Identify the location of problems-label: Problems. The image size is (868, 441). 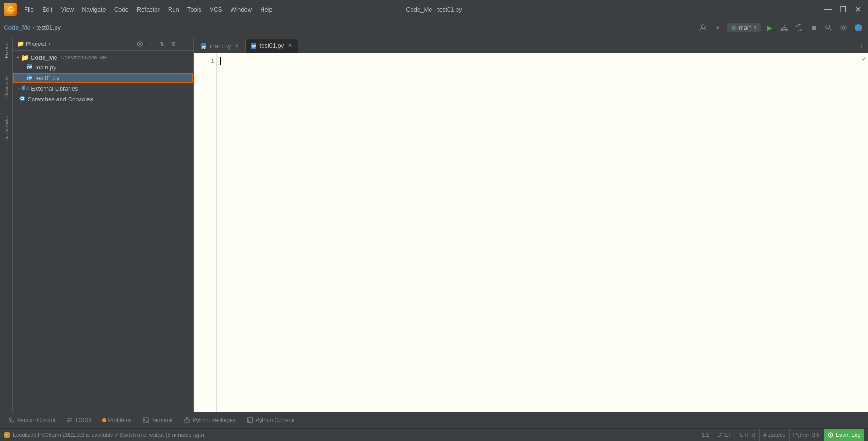
(120, 420).